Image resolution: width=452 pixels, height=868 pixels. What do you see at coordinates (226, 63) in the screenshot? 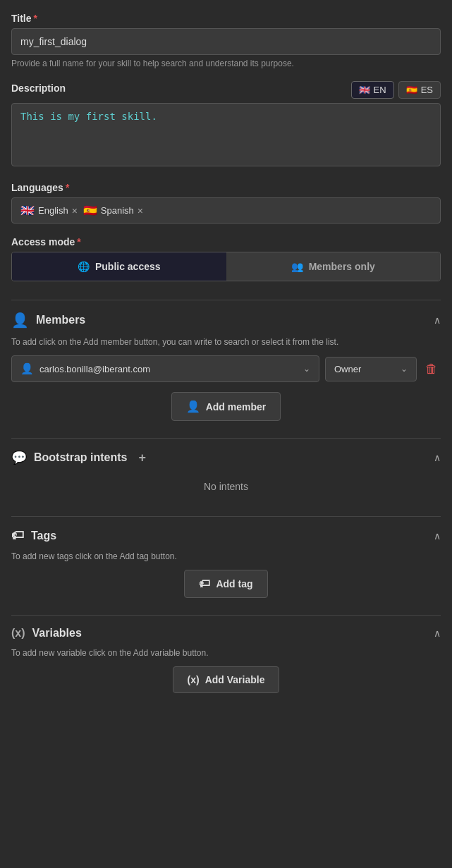
I see `title-hint: Provide a full name for your skill to he…` at bounding box center [226, 63].